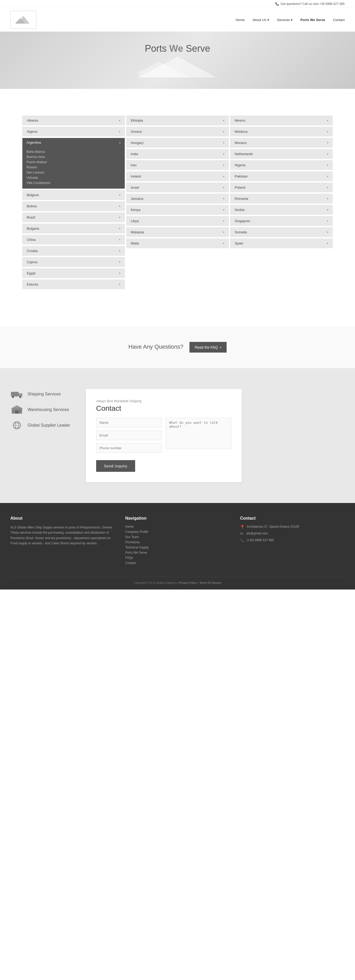 The width and height of the screenshot is (355, 980). What do you see at coordinates (177, 199) in the screenshot?
I see `country-jamaica: Jamaica ▾` at bounding box center [177, 199].